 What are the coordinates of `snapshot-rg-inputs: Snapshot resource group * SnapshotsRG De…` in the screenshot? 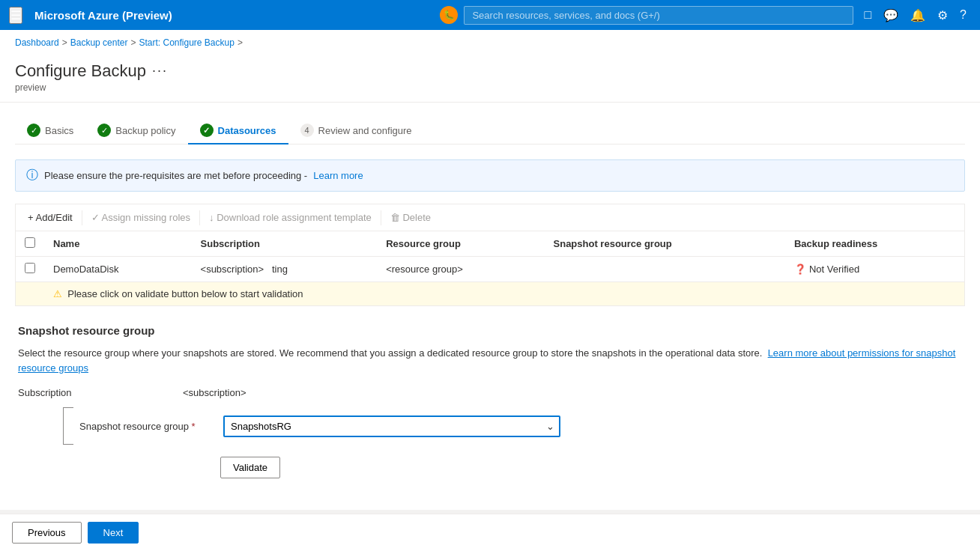 It's located at (317, 427).